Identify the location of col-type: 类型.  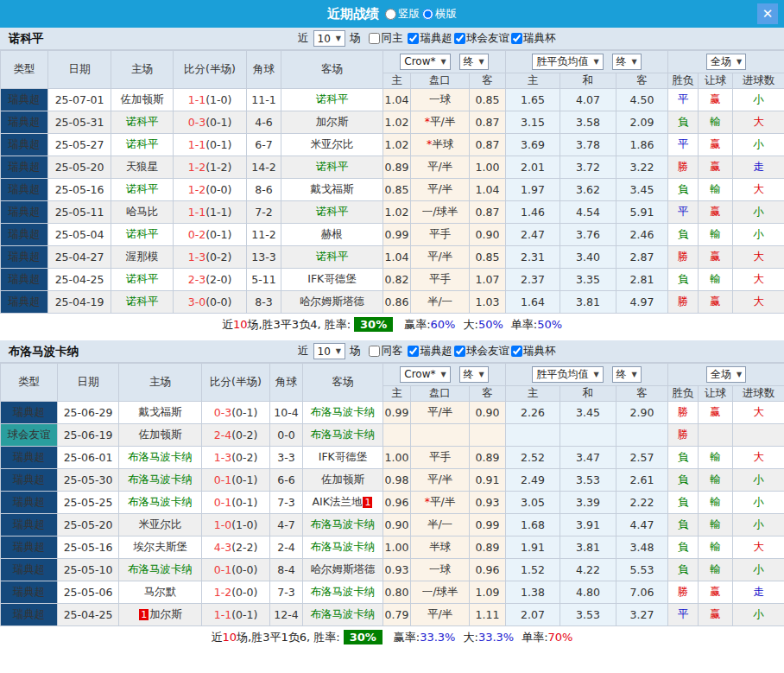
(24, 70).